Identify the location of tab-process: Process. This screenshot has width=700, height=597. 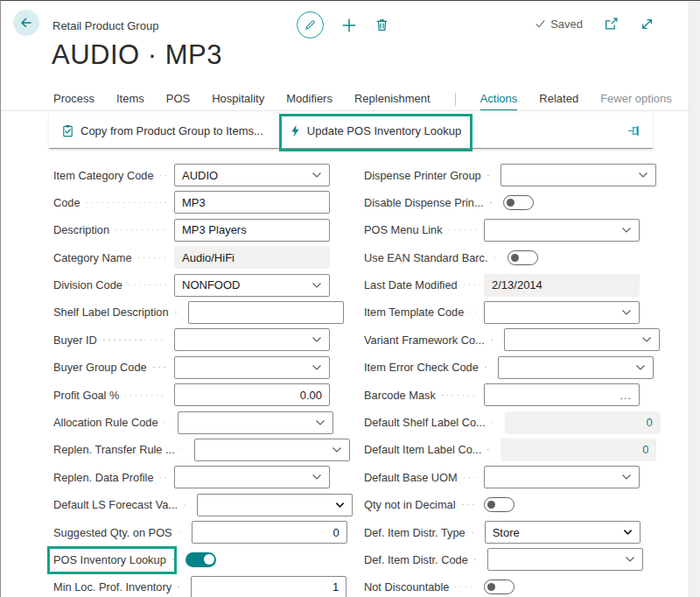
(74, 101).